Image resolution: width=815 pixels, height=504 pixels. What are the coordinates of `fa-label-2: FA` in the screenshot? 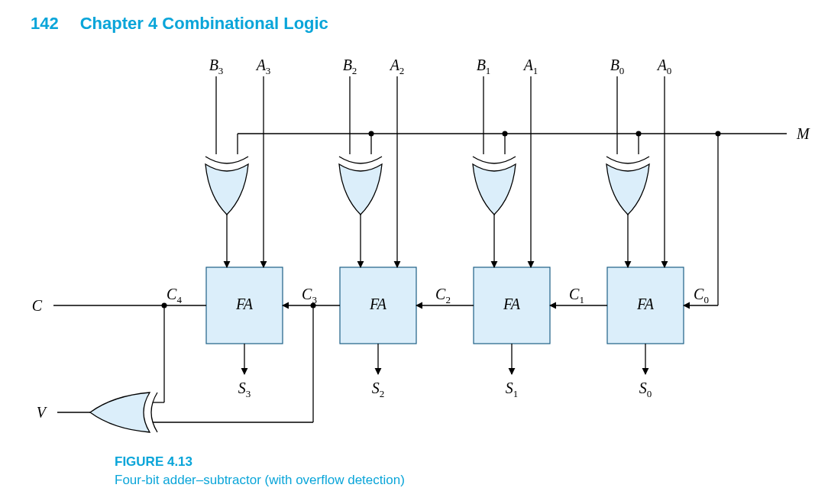 It's located at (378, 304).